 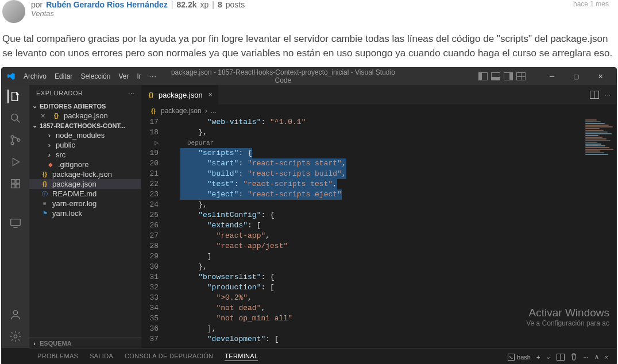 What do you see at coordinates (483, 76) in the screenshot?
I see `layout-left-icon` at bounding box center [483, 76].